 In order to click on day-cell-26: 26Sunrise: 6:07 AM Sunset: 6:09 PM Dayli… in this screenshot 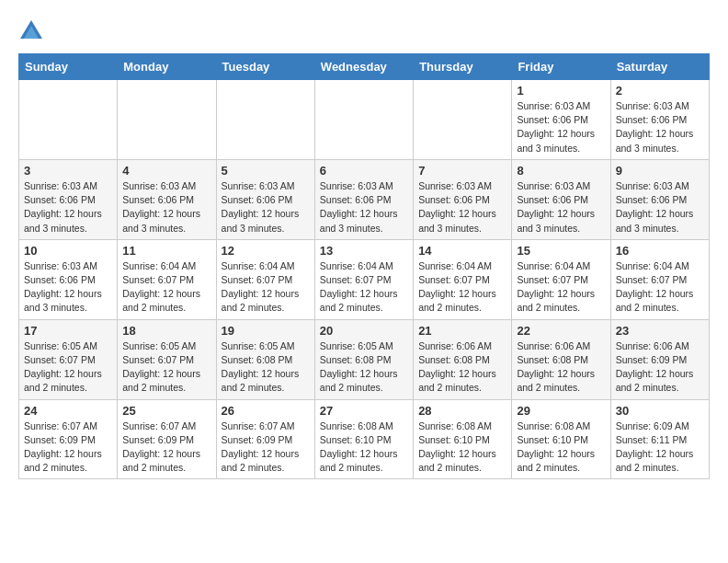, I will do `click(265, 440)`.